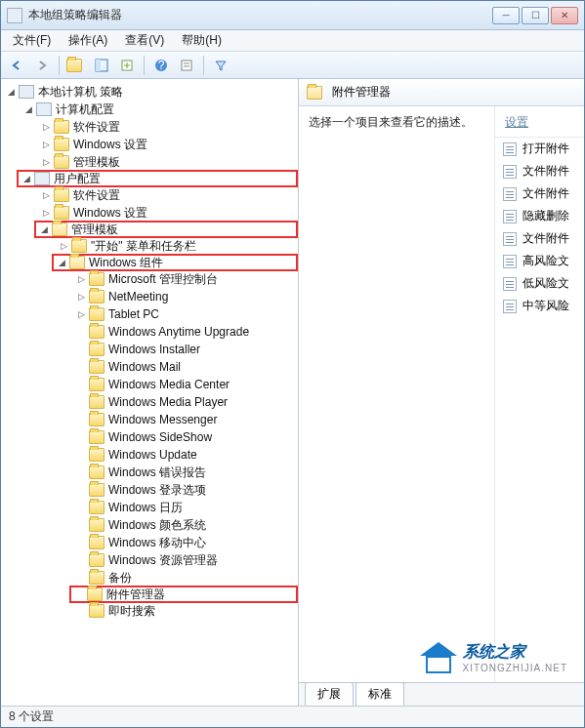  I want to click on maximize-button: ☐, so click(535, 16).